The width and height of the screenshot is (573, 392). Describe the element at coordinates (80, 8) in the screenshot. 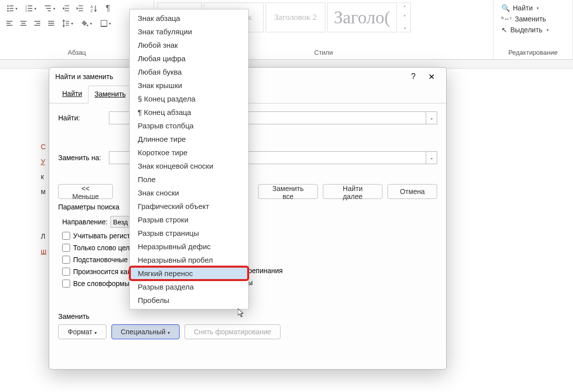

I see `increase-indent-button` at that location.